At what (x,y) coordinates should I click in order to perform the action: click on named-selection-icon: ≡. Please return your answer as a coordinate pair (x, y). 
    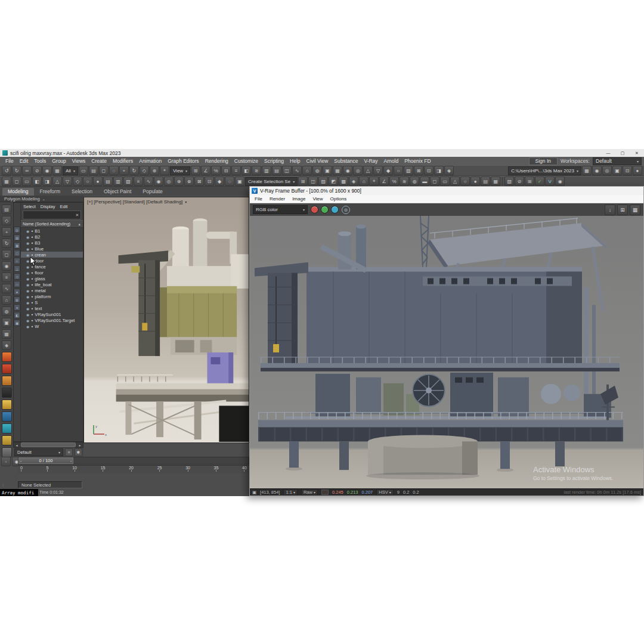
    Looking at the image, I should click on (236, 171).